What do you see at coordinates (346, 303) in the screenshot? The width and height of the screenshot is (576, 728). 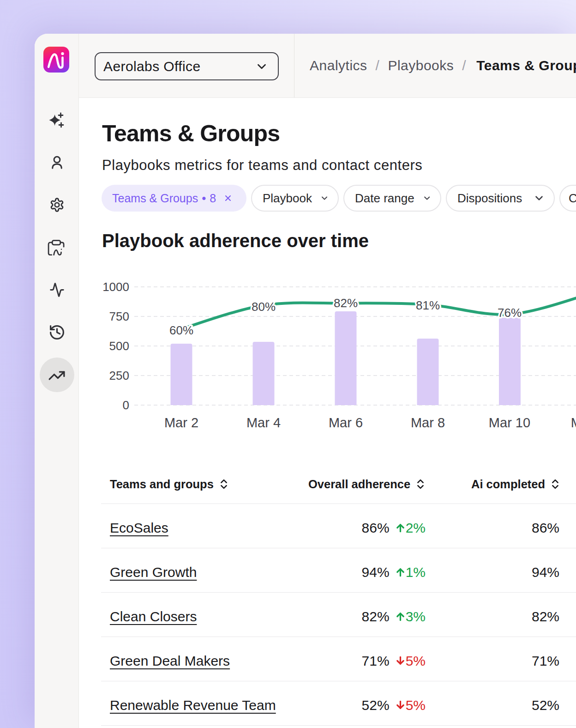 I see `svg-text: 82%` at bounding box center [346, 303].